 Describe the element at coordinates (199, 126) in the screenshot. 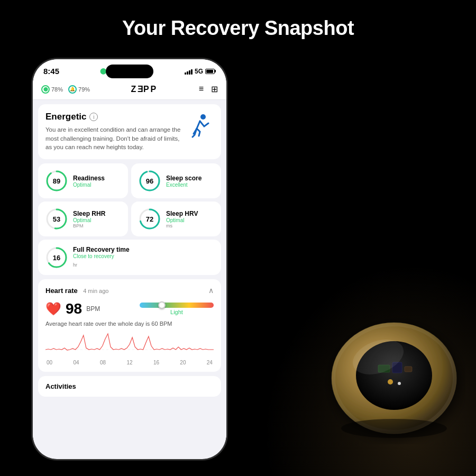

I see `running-icon` at that location.